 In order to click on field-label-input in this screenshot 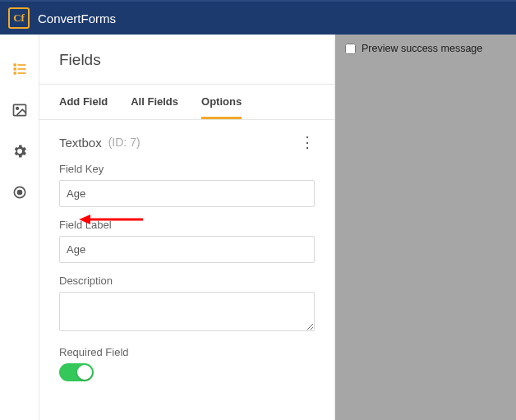, I will do `click(187, 250)`.